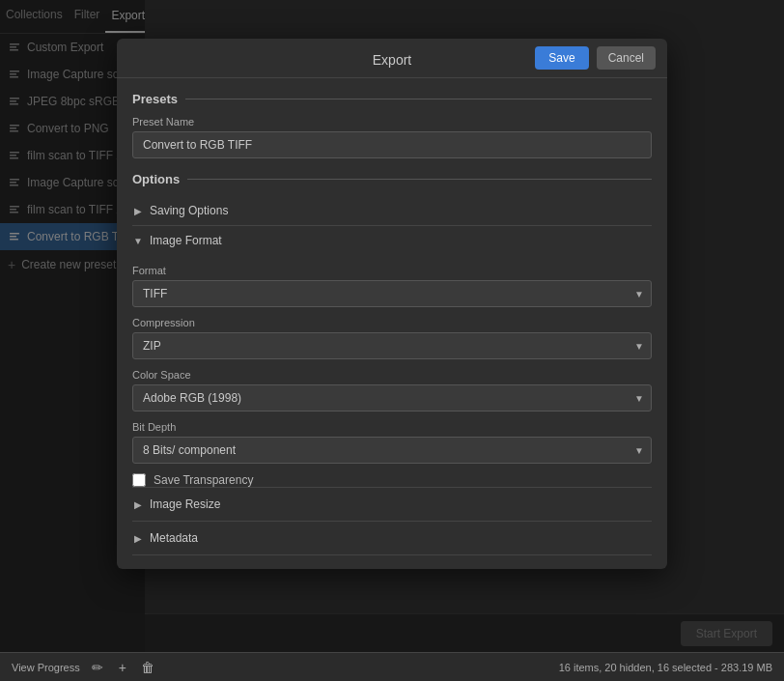  I want to click on presets-section-line, so click(419, 99).